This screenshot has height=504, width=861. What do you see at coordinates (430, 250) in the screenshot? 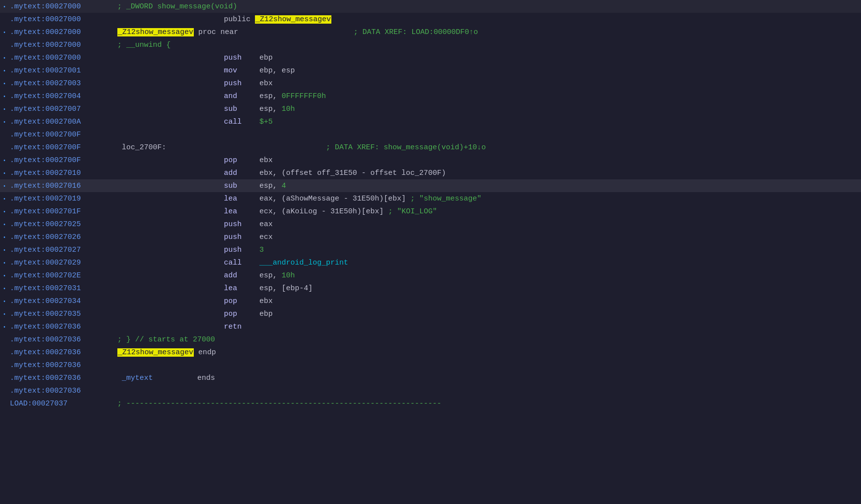
I see `table-row: •.mytext:00027027 push 3` at bounding box center [430, 250].